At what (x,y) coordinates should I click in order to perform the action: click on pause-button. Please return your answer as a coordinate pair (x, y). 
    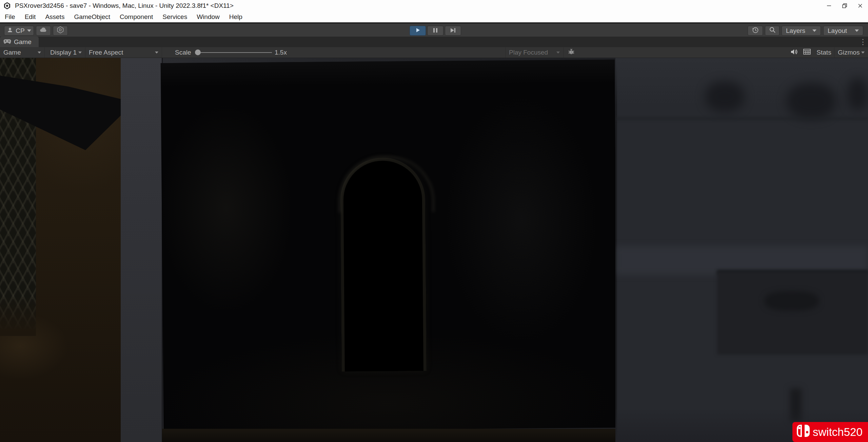
    Looking at the image, I should click on (435, 31).